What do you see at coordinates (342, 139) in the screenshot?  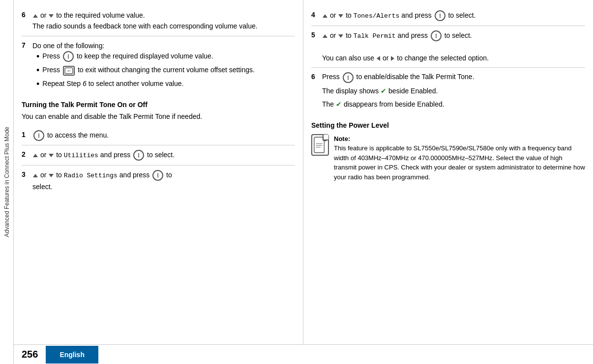 I see `note-title: Note:` at bounding box center [342, 139].